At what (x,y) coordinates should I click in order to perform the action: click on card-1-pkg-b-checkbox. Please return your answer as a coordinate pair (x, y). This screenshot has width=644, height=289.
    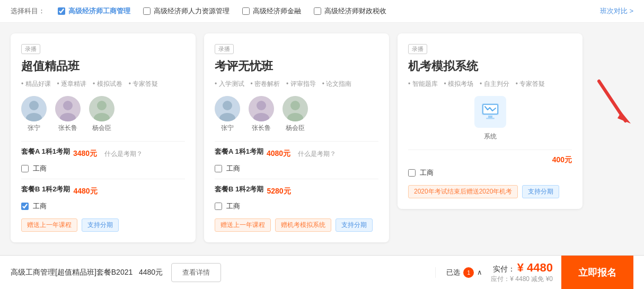
    Looking at the image, I should click on (25, 206).